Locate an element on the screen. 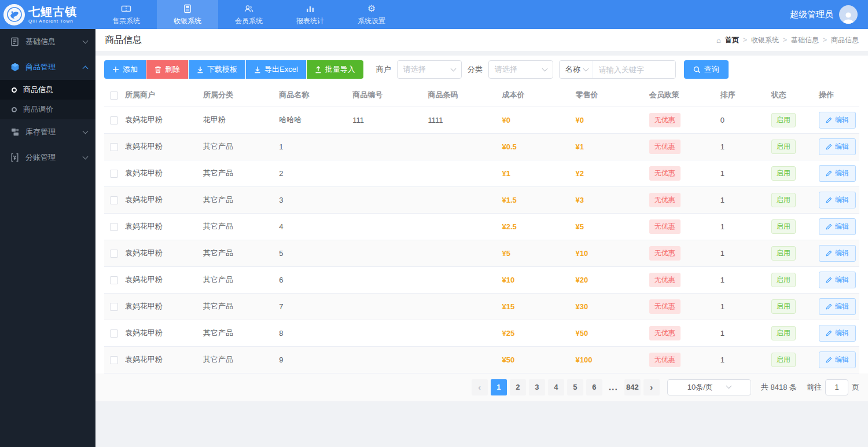  delete-button: 删除 is located at coordinates (167, 69).